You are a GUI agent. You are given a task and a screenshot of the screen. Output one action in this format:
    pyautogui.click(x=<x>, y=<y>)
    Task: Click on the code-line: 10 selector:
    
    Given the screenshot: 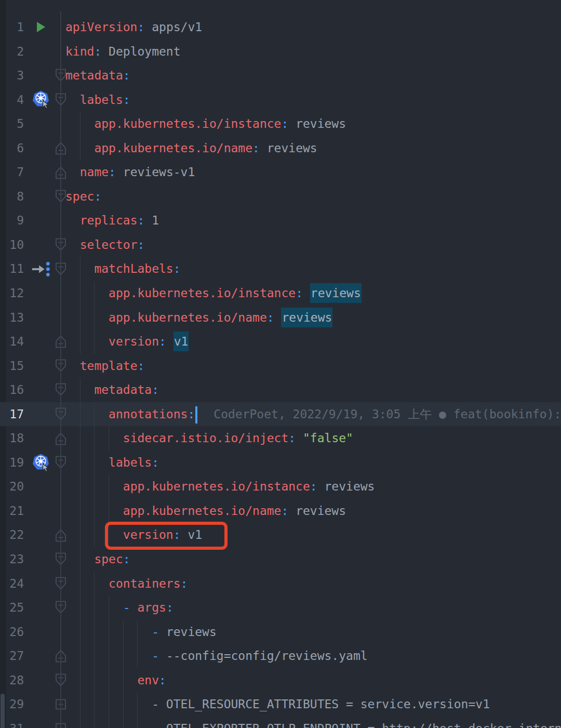 What is the action you would take?
    pyautogui.click(x=280, y=245)
    